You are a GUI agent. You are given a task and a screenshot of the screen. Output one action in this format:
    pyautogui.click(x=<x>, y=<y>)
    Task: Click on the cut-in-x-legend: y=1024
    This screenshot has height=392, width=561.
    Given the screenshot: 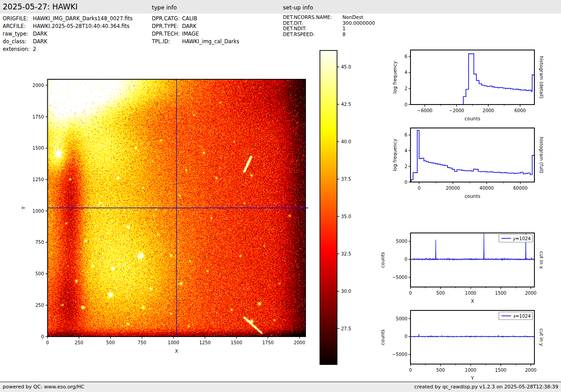 What is the action you would take?
    pyautogui.click(x=515, y=239)
    